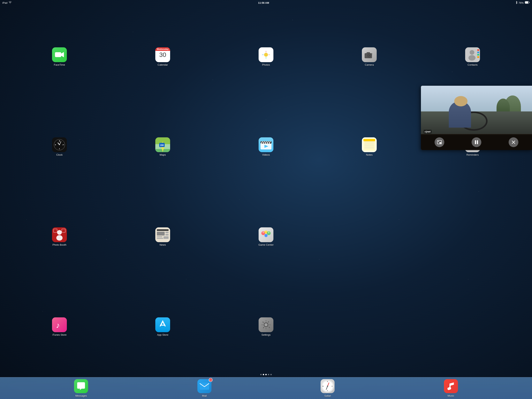 The width and height of the screenshot is (532, 399). I want to click on calendar-day: 30, so click(163, 55).